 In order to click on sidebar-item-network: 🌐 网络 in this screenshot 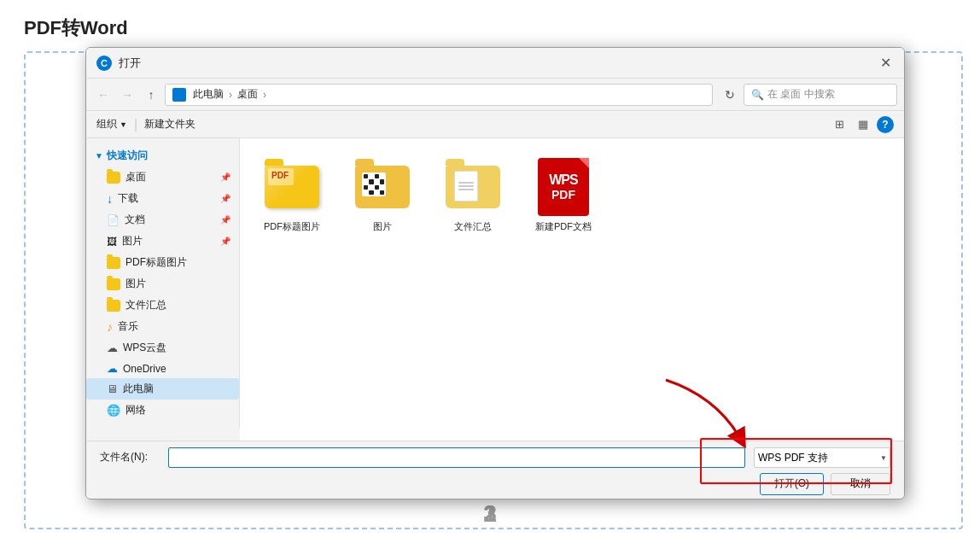, I will do `click(162, 410)`.